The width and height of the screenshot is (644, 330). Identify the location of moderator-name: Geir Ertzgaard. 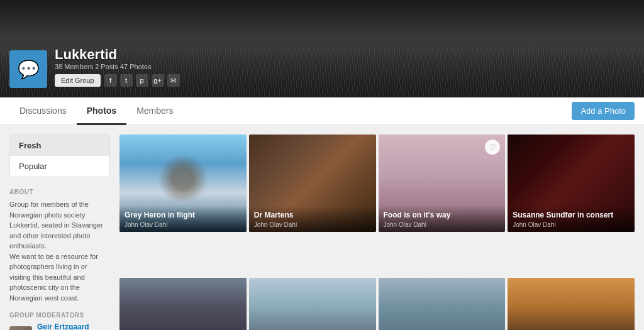
(74, 326).